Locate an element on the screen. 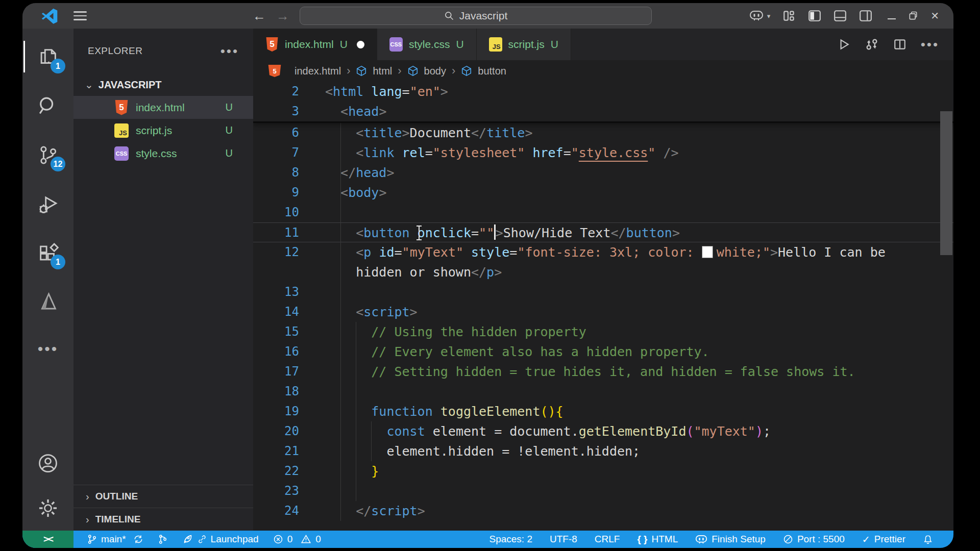  code-line: 24 </script> is located at coordinates (603, 511).